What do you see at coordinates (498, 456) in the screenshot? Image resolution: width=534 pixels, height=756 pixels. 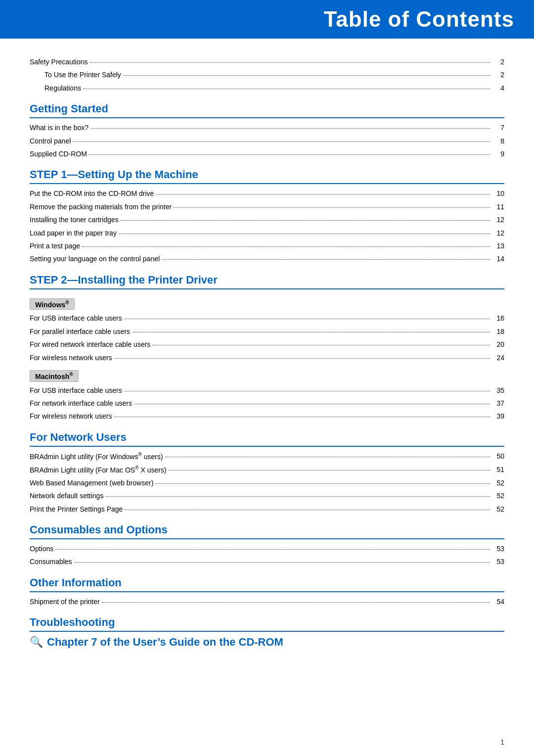 I see `toc-page: 50` at bounding box center [498, 456].